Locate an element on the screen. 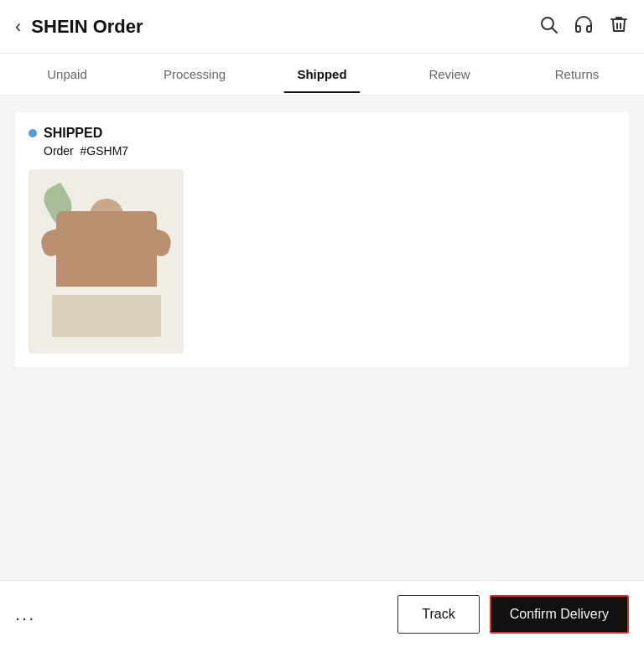 This screenshot has width=644, height=647. trash-icon is located at coordinates (619, 27).